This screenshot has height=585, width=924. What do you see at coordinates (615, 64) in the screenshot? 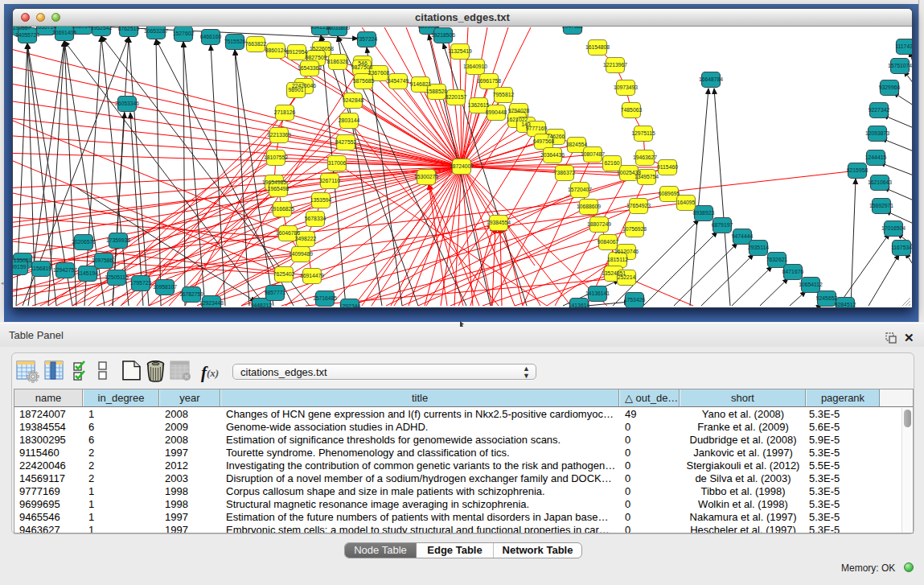
I see `svg-text: 12213967` at bounding box center [615, 64].